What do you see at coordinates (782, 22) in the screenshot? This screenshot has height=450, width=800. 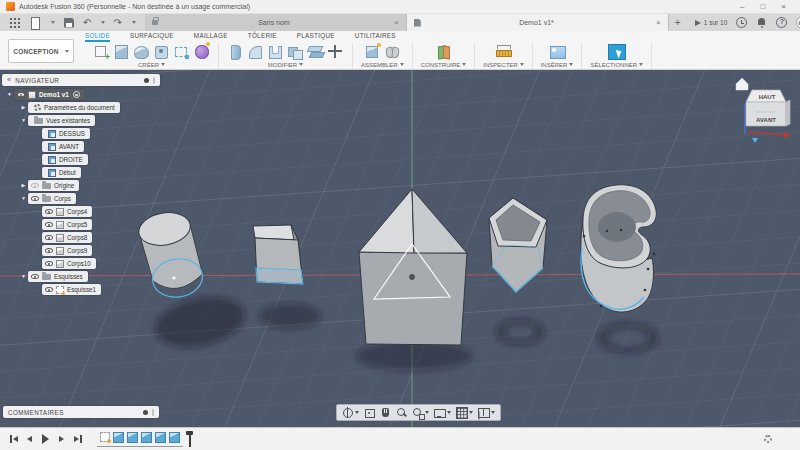 I see `help-icon` at bounding box center [782, 22].